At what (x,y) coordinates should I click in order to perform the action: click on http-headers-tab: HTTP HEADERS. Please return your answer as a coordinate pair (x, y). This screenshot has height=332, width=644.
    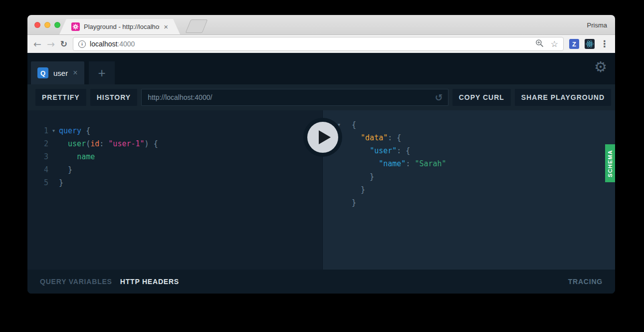
    Looking at the image, I should click on (150, 282).